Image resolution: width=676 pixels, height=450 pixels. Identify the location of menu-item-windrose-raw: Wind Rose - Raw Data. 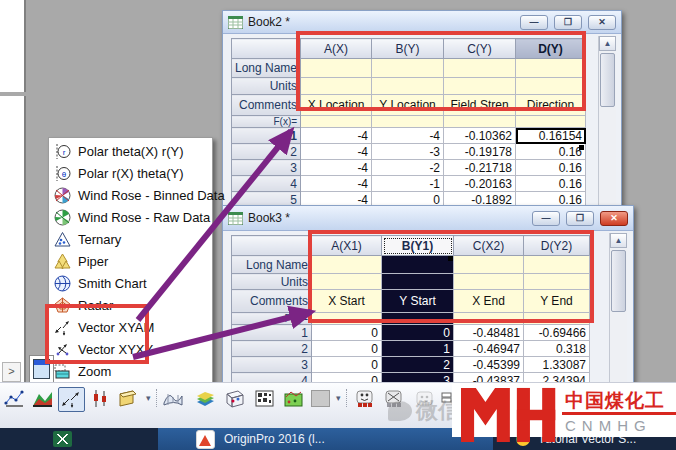
(130, 217).